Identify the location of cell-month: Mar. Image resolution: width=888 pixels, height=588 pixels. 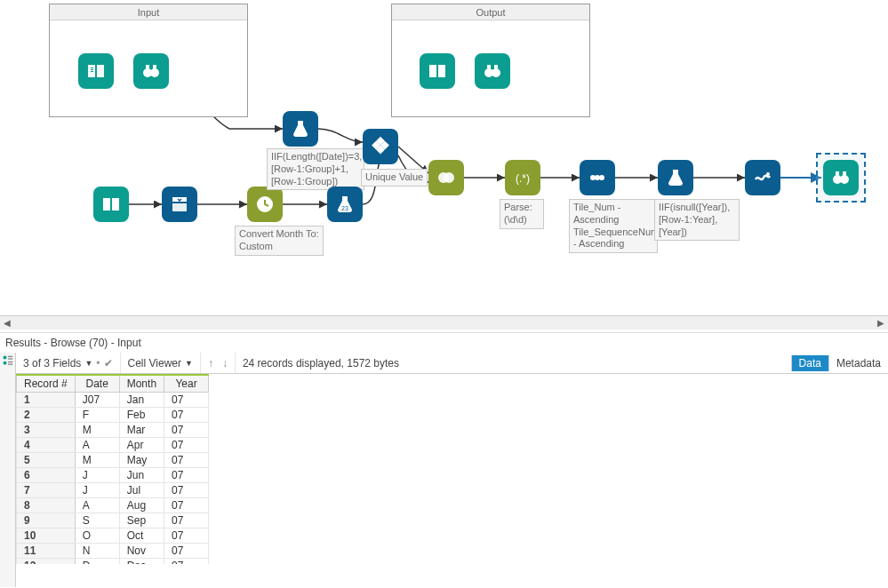
(141, 430).